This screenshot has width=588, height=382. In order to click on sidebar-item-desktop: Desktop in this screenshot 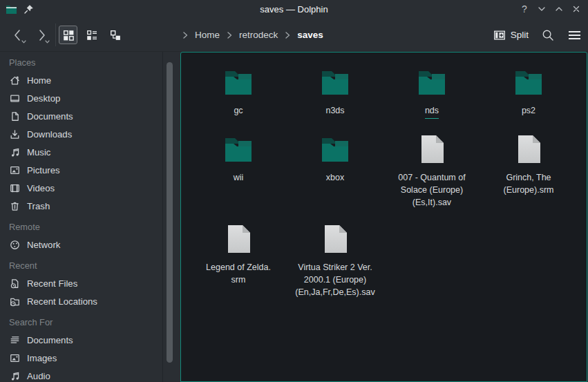, I will do `click(88, 98)`.